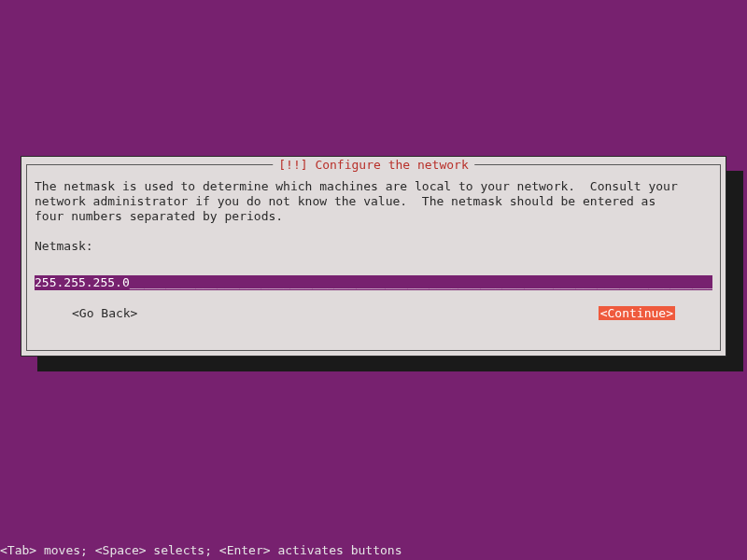  What do you see at coordinates (82, 282) in the screenshot?
I see `netmask-value: 255.255.255.0` at bounding box center [82, 282].